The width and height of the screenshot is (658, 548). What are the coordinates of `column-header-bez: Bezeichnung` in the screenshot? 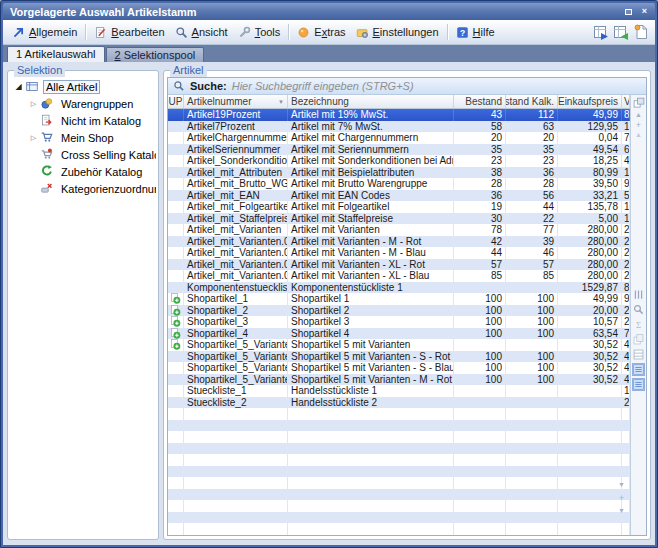 It's located at (371, 102).